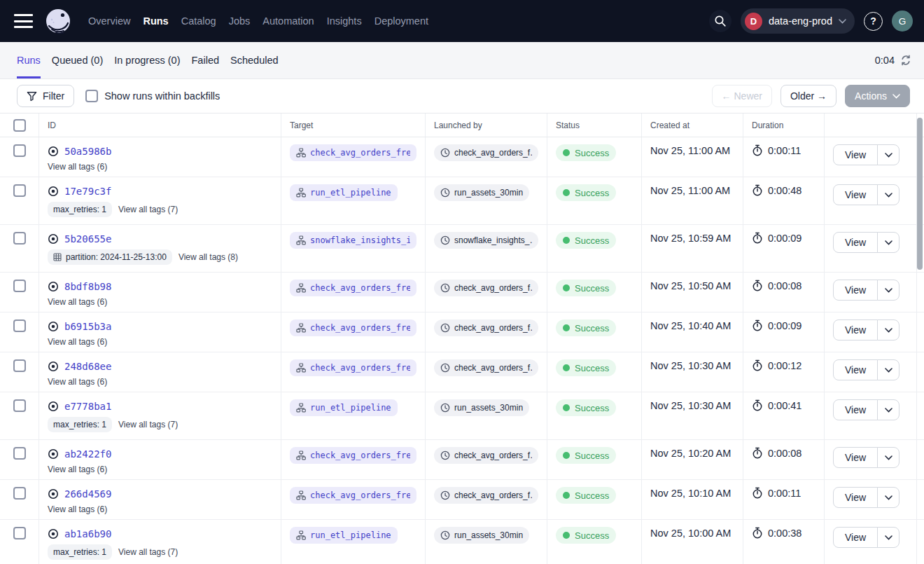 This screenshot has height=564, width=924. What do you see at coordinates (88, 239) in the screenshot?
I see `run-id-link: 5b20655e` at bounding box center [88, 239].